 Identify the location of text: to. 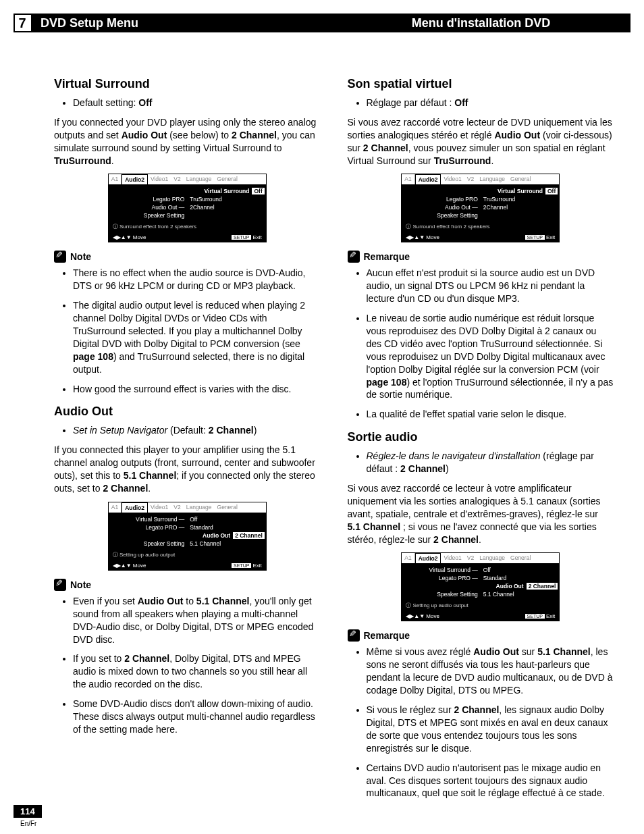
(189, 601).